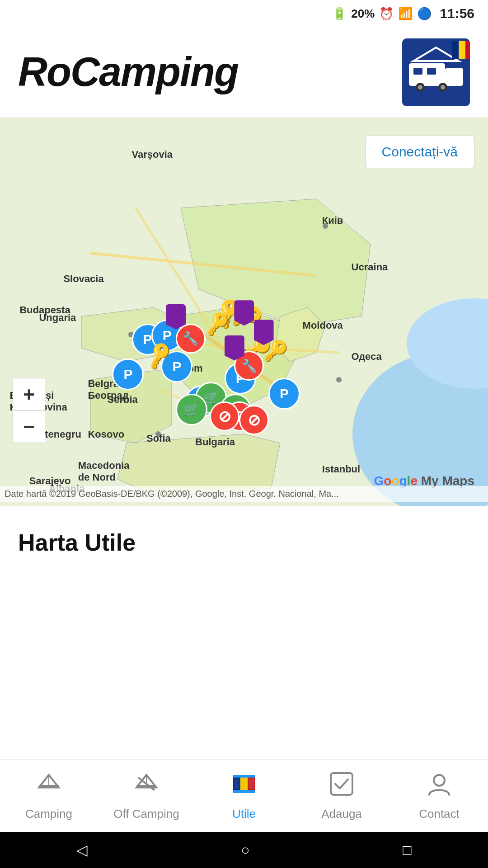  What do you see at coordinates (49, 814) in the screenshot?
I see `camping-label: Camping` at bounding box center [49, 814].